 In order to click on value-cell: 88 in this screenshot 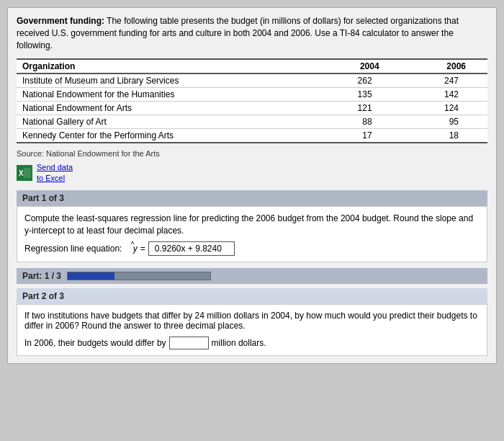, I will do `click(357, 122)`.